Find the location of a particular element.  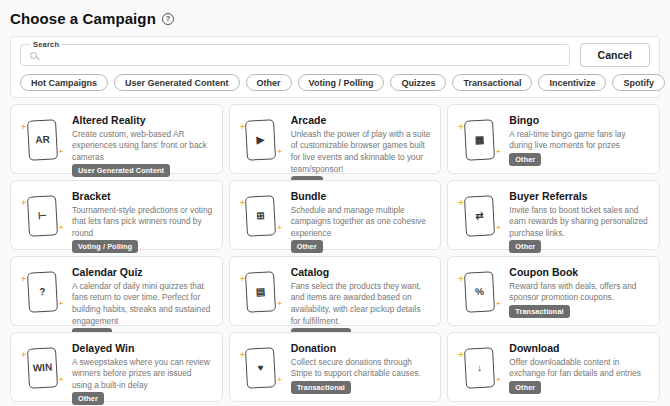

card-icon-wrap: ▦ is located at coordinates (479, 140).